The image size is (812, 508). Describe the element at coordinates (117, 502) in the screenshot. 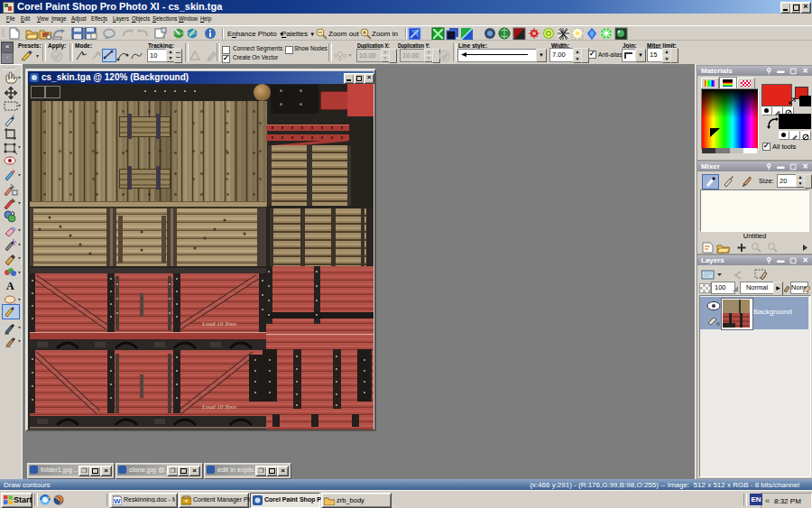

I see `svg-text: W` at that location.